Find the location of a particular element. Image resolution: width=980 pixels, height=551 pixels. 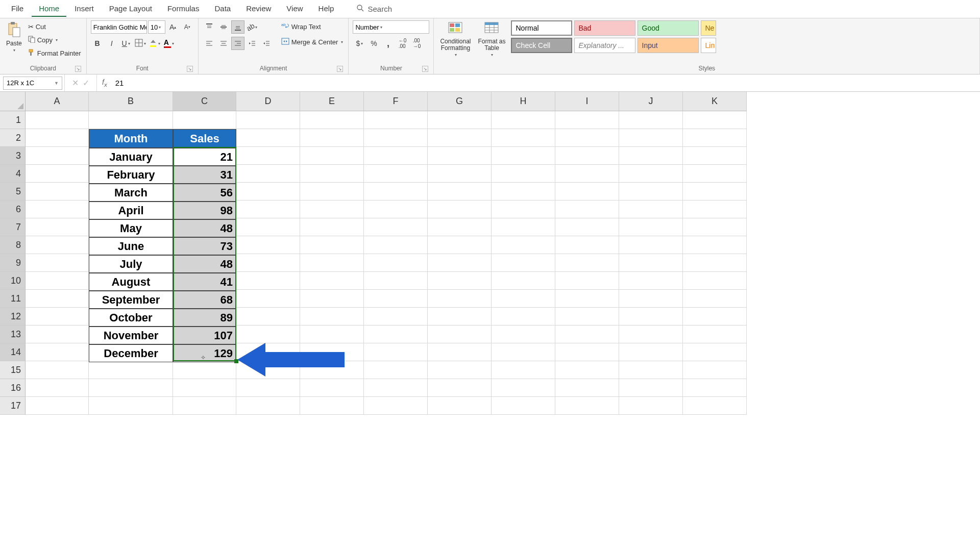

style-input: Input is located at coordinates (668, 45).